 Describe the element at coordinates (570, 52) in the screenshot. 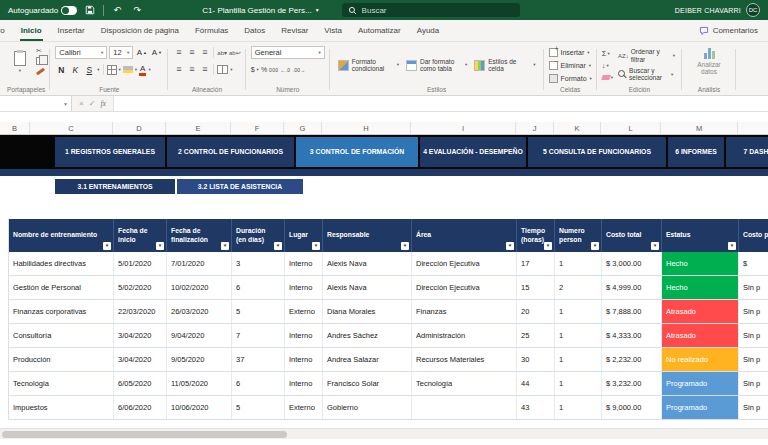

I see `button-insertar: Insertar▾` at that location.